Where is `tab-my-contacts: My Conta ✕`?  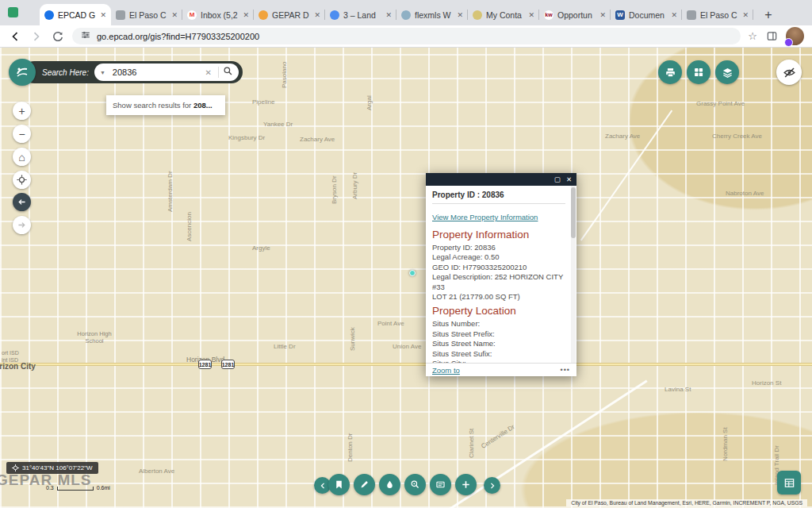
tab-my-contacts: My Conta ✕ is located at coordinates (504, 14).